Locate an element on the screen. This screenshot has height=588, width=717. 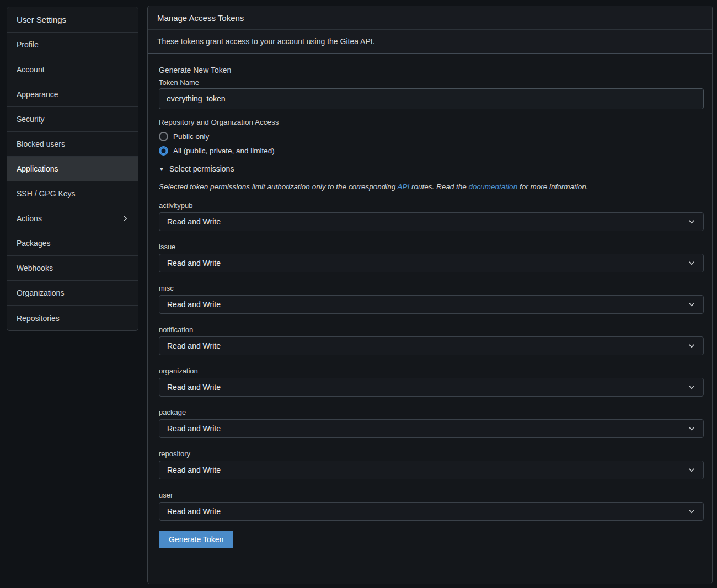
sidebar-item-label: Security is located at coordinates (31, 119).